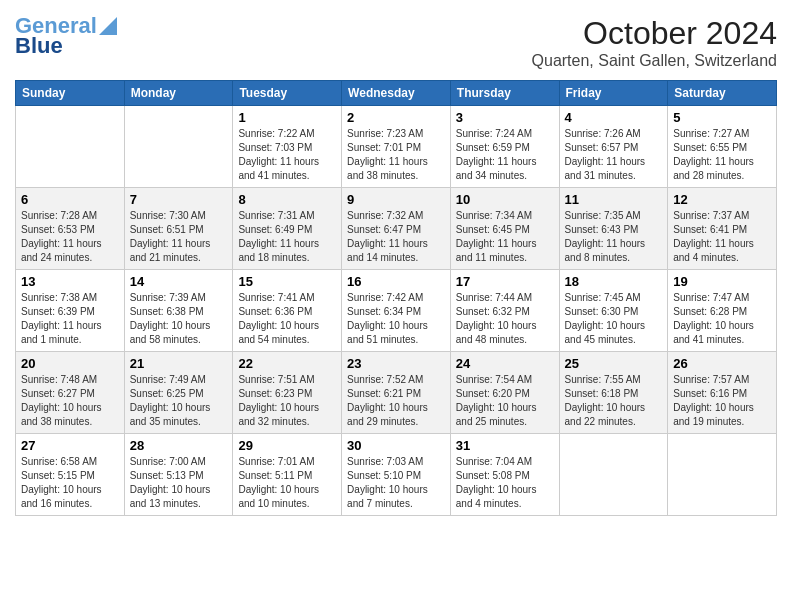 The width and height of the screenshot is (792, 612). What do you see at coordinates (505, 118) in the screenshot?
I see `day-number: 3` at bounding box center [505, 118].